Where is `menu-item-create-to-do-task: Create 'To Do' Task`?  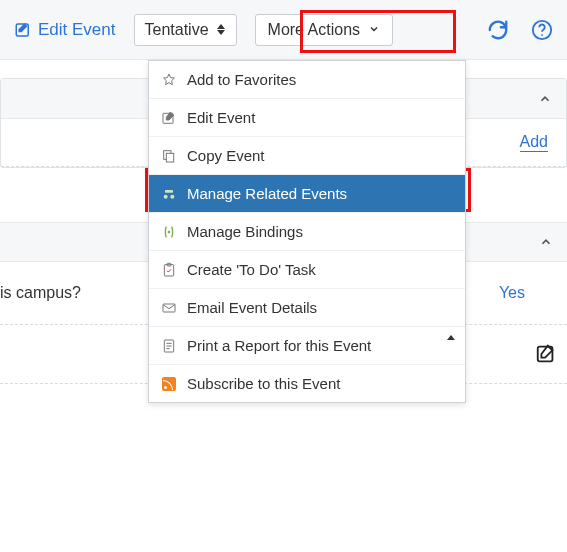 menu-item-create-to-do-task: Create 'To Do' Task is located at coordinates (307, 270).